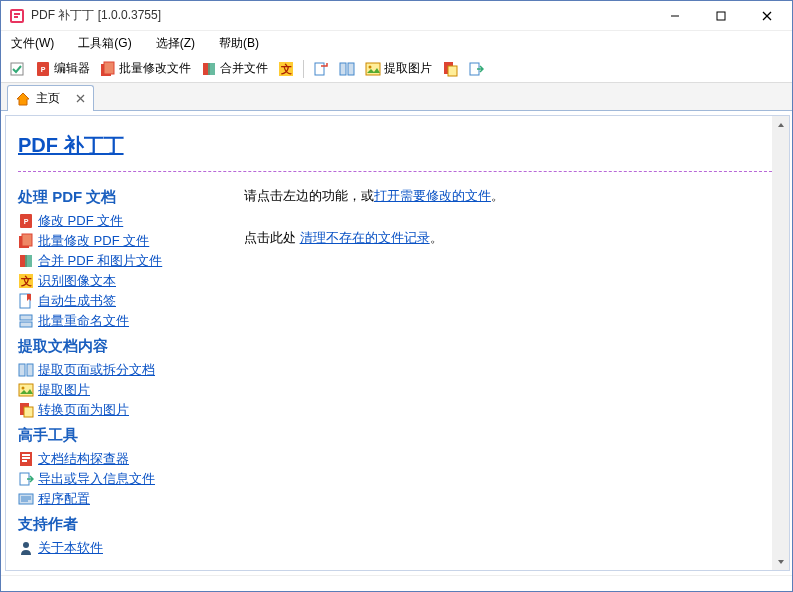 This screenshot has width=793, height=592. I want to click on tab-home: 主页, so click(50, 98).